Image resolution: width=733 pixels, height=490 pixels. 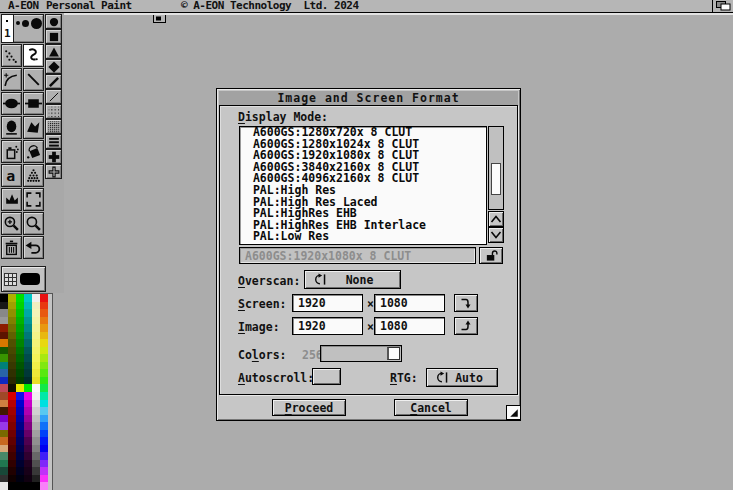 I want to click on brush-indicator-panel, so click(x=24, y=279).